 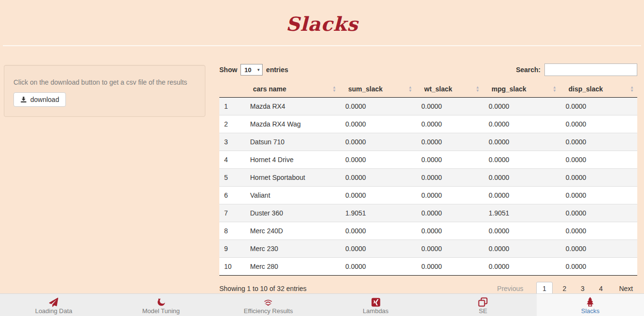 I want to click on cell-car-name: Merc 240D, so click(x=292, y=231).